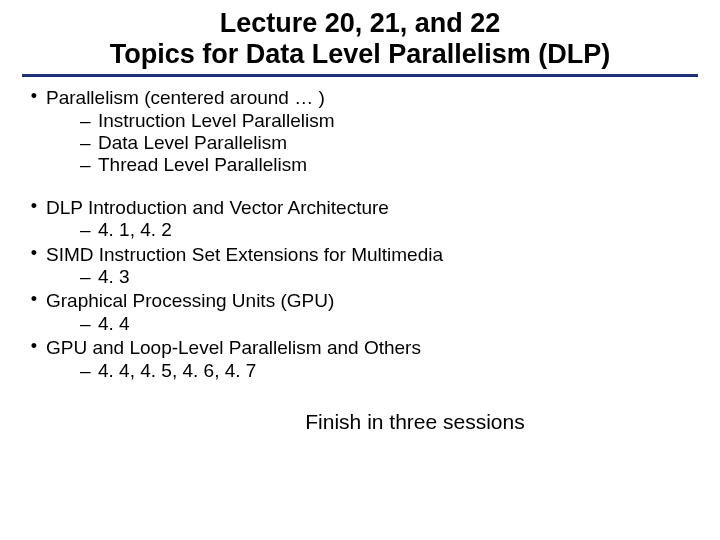 The height and width of the screenshot is (540, 720). What do you see at coordinates (389, 277) in the screenshot?
I see `sub-group: –4. 3` at bounding box center [389, 277].